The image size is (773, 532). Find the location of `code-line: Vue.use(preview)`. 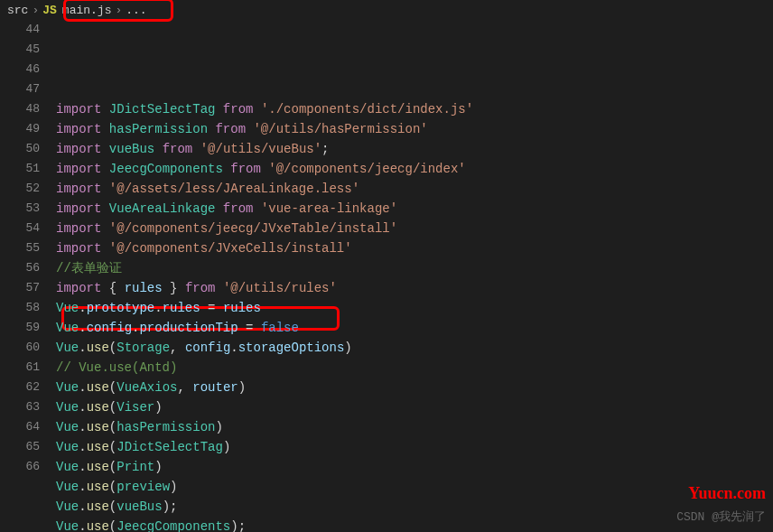

code-line: Vue.use(preview) is located at coordinates (414, 487).